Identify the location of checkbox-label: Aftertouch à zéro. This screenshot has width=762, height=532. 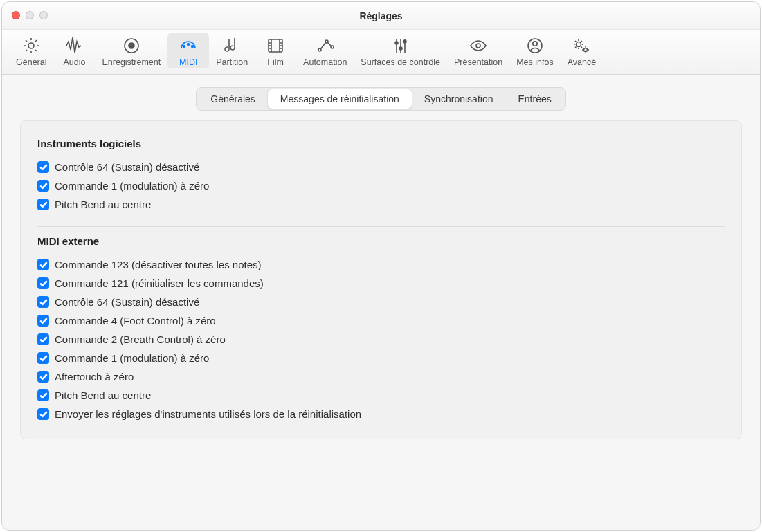
(94, 376).